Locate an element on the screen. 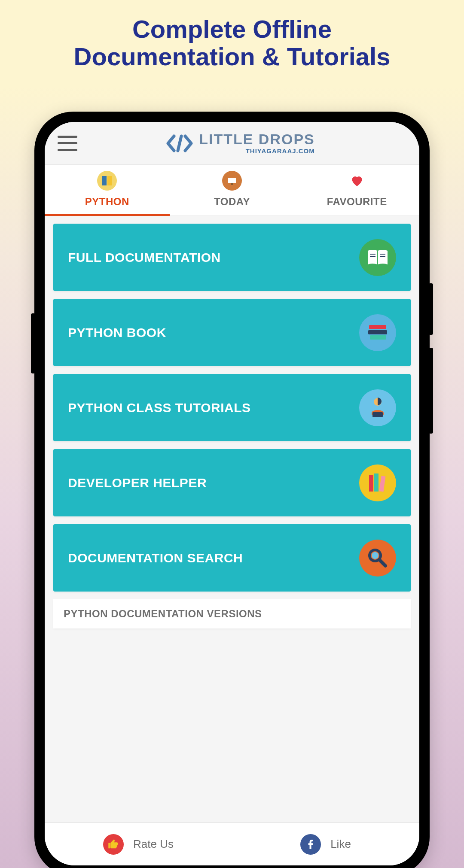 This screenshot has width=464, height=868. card-title: PYTHON CLASS TUTORIALS is located at coordinates (159, 408).